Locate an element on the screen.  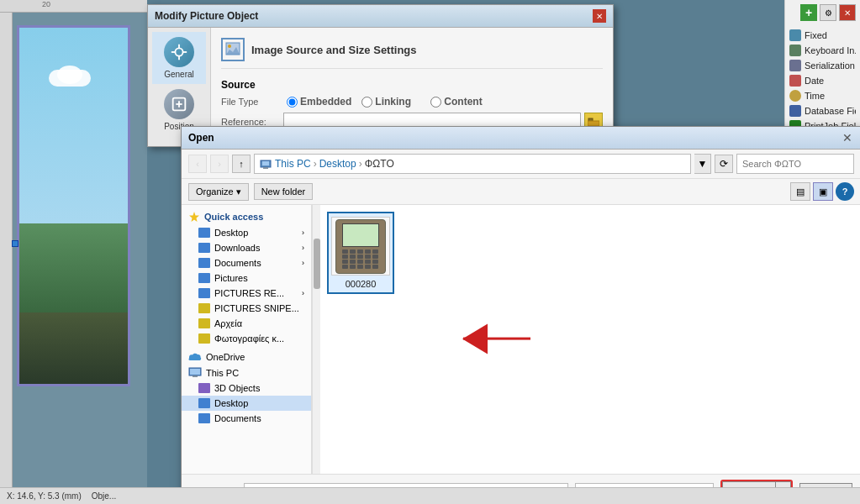
source-label: Source is located at coordinates (412, 85).